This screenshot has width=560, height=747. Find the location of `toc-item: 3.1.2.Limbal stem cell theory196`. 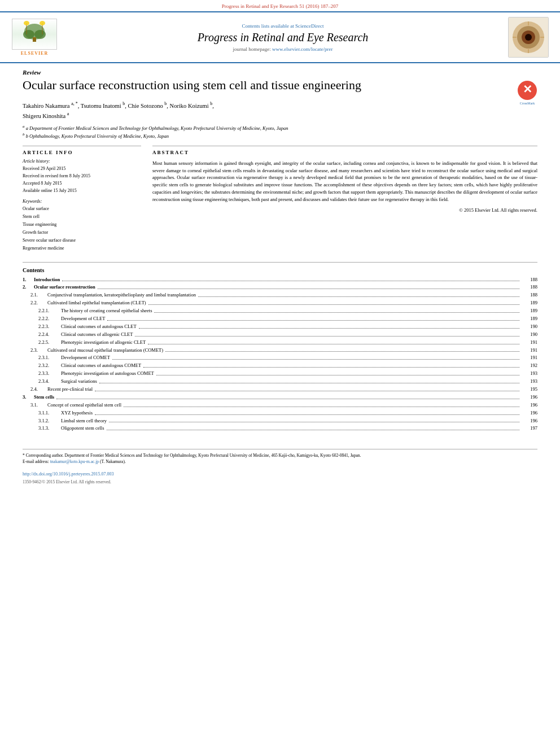

toc-item: 3.1.2.Limbal stem cell theory196 is located at coordinates (280, 421).